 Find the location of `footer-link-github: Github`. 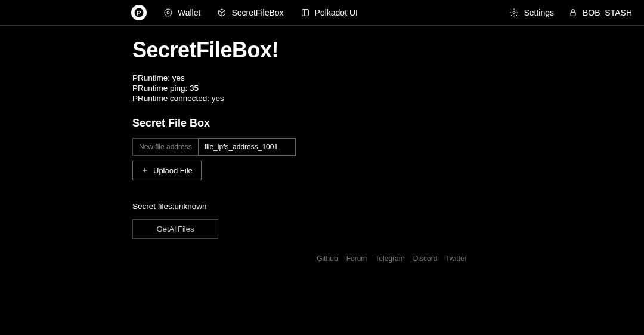

footer-link-github: Github is located at coordinates (327, 259).